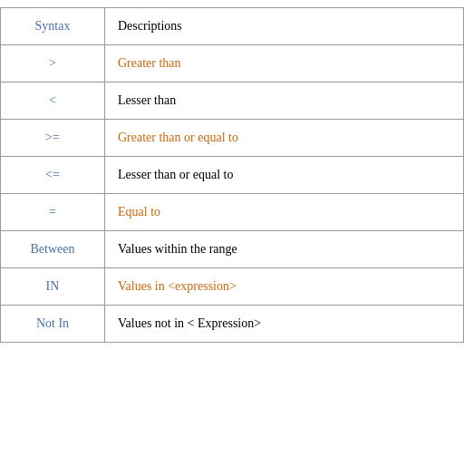 This screenshot has height=476, width=464. What do you see at coordinates (53, 212) in the screenshot?
I see `syntax-value: =` at bounding box center [53, 212].